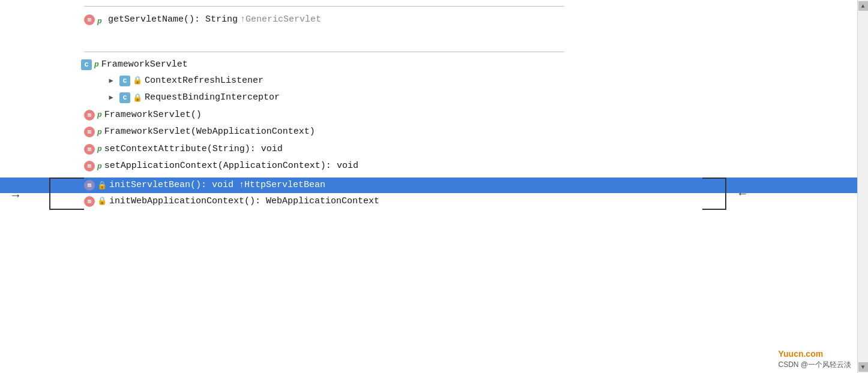 The height and width of the screenshot is (373, 868). I want to click on lock-icon-request: 🔒, so click(137, 98).